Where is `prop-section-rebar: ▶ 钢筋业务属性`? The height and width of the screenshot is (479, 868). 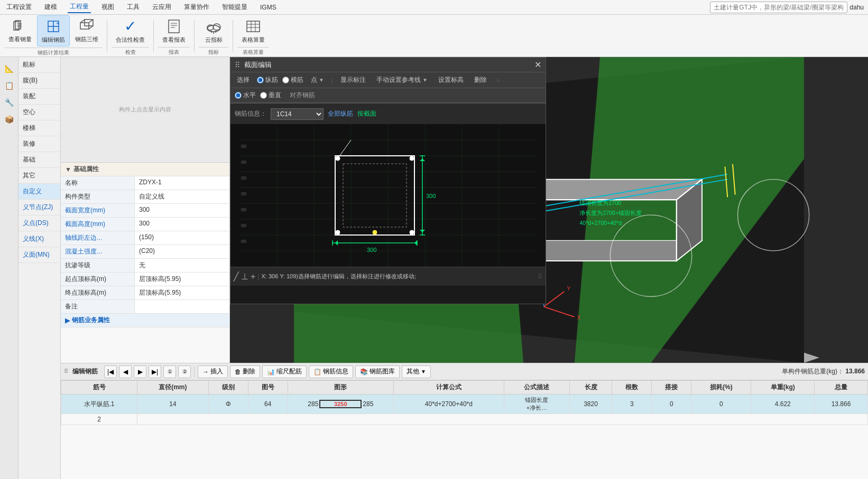 prop-section-rebar: ▶ 钢筋业务属性 is located at coordinates (145, 321).